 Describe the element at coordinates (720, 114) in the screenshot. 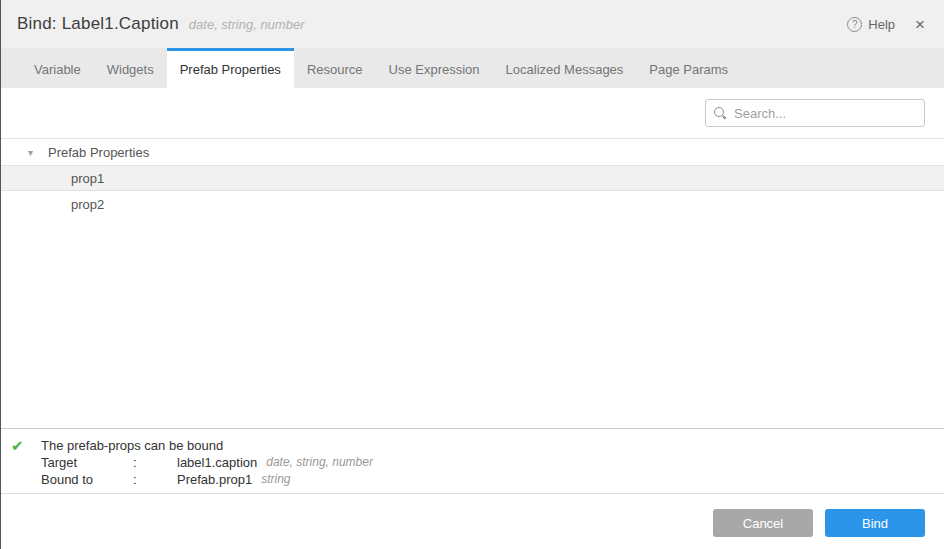

I see `search-icon` at that location.